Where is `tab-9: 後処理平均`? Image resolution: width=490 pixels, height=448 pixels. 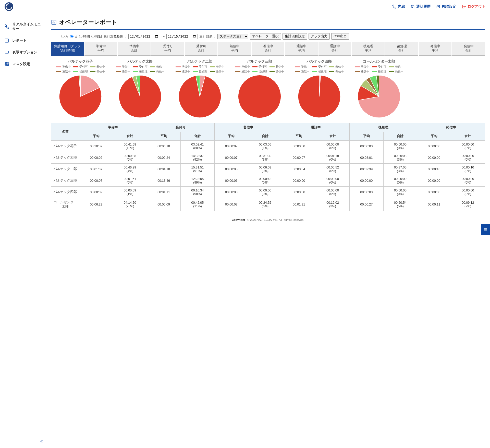 tab-9: 後処理平均 is located at coordinates (368, 49).